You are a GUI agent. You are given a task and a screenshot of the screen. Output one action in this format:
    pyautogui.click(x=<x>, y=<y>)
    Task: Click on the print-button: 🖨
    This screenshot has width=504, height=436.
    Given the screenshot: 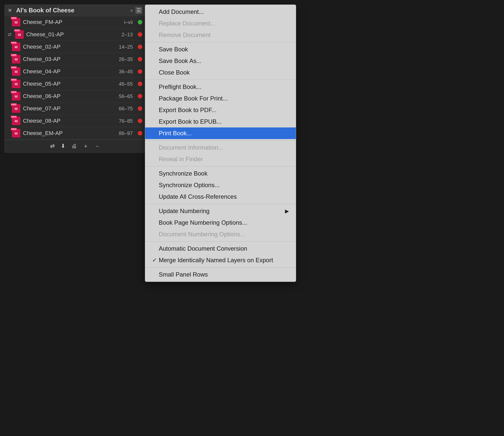 What is the action you would take?
    pyautogui.click(x=74, y=146)
    